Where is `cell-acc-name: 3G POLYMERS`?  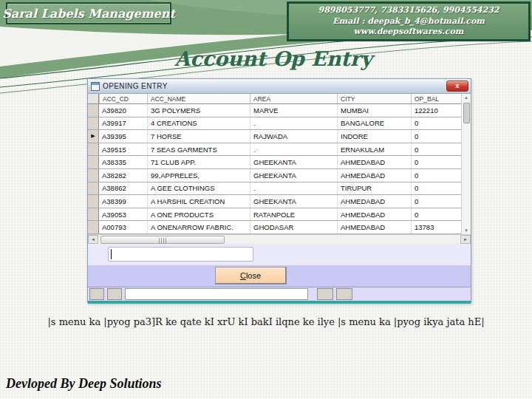 cell-acc-name: 3G POLYMERS is located at coordinates (198, 111).